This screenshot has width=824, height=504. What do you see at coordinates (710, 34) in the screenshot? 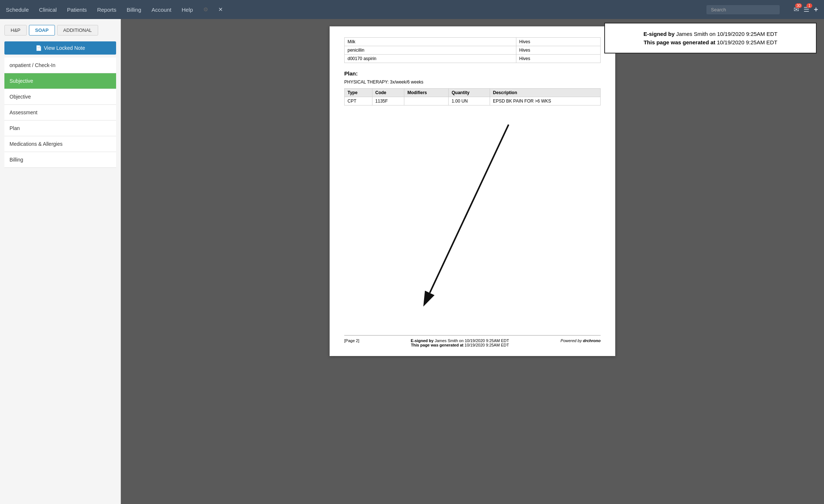
I see `callout-line1: E-signed by James Smith on 10/19/2020 9:…` at bounding box center [710, 34].